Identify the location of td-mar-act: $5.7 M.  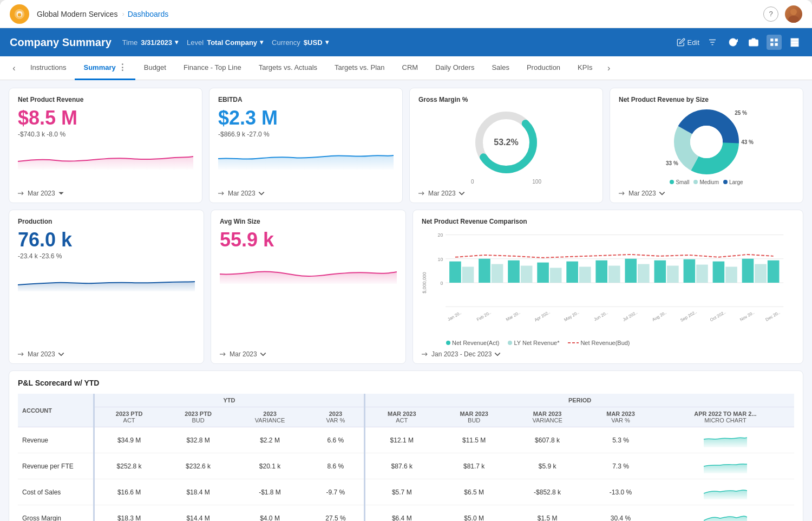
(402, 492).